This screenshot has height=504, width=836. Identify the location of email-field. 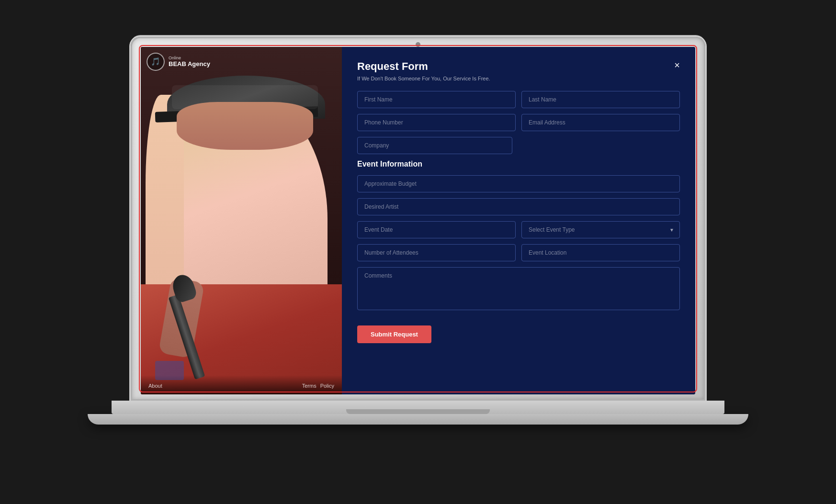
(600, 123).